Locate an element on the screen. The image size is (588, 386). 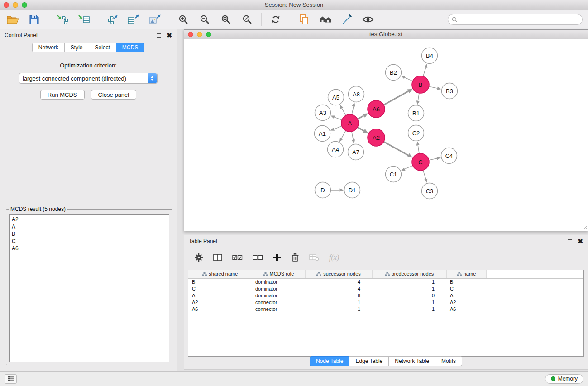
float-table-panel-icon is located at coordinates (570, 242).